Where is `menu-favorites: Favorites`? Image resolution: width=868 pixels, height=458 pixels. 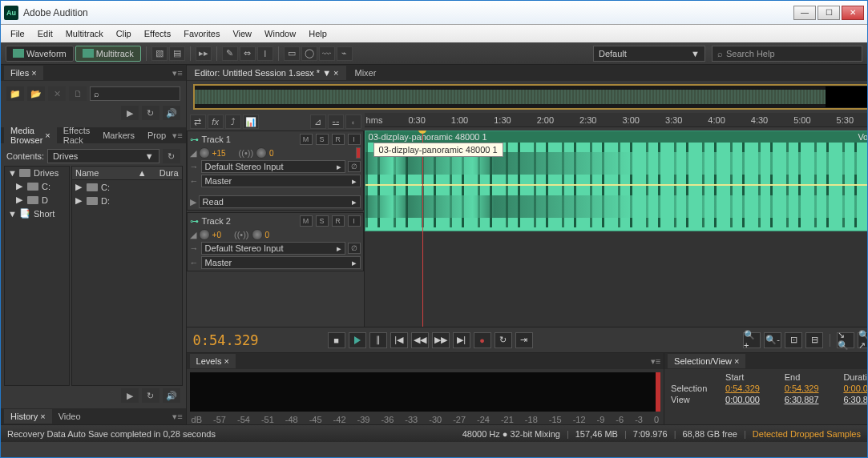 menu-favorites: Favorites is located at coordinates (202, 34).